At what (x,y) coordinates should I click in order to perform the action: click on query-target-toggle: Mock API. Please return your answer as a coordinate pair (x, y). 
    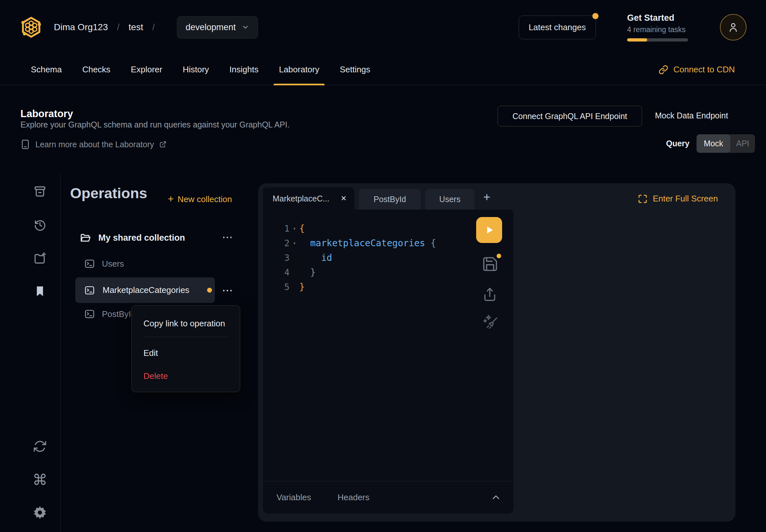
    Looking at the image, I should click on (726, 143).